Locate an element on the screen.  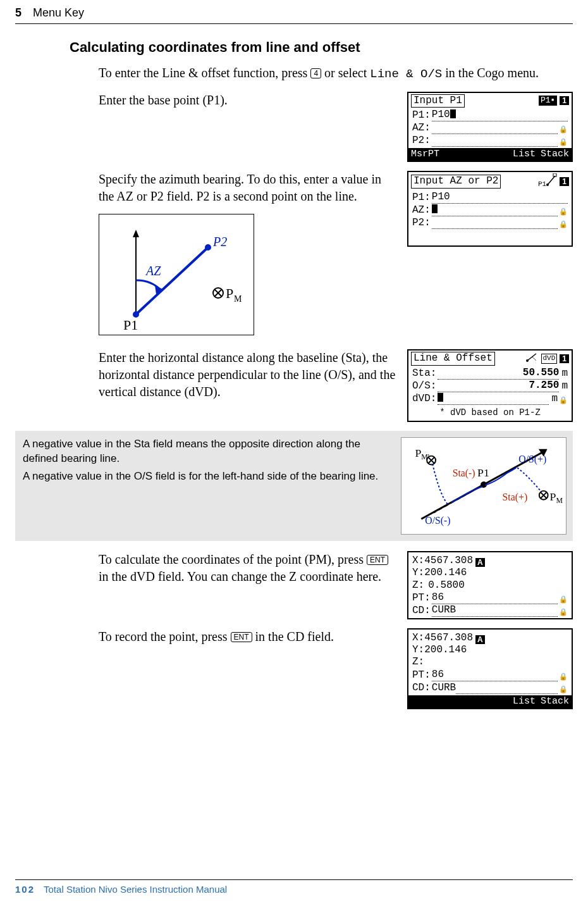
chapter-number: 5 is located at coordinates (18, 13).